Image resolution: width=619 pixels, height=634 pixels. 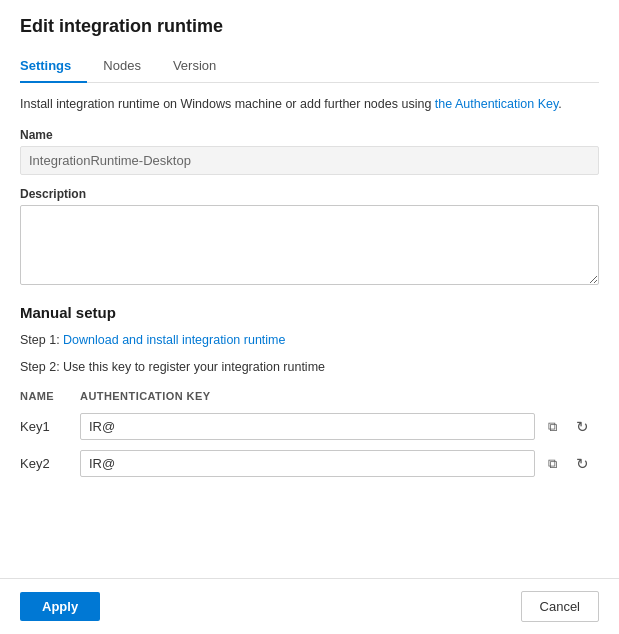 What do you see at coordinates (42, 367) in the screenshot?
I see `step2-prefix: Step 2:` at bounding box center [42, 367].